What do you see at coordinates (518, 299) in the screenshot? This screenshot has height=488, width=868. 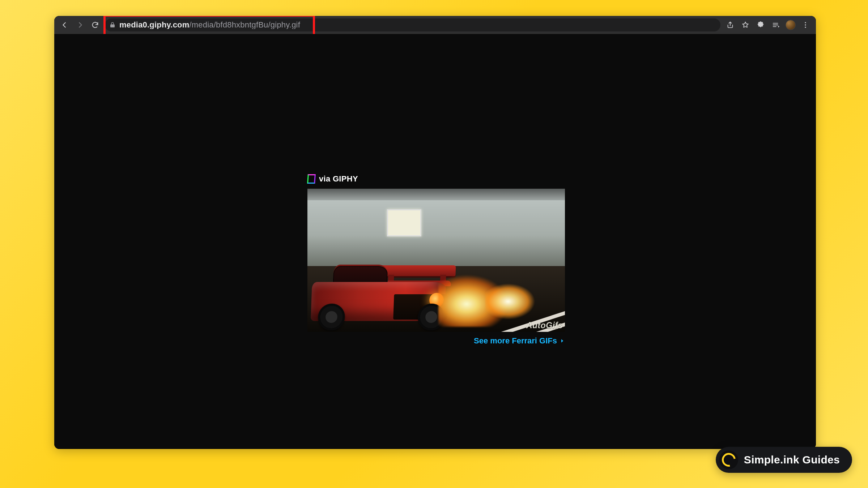 I see `exhaust-flame-core` at bounding box center [518, 299].